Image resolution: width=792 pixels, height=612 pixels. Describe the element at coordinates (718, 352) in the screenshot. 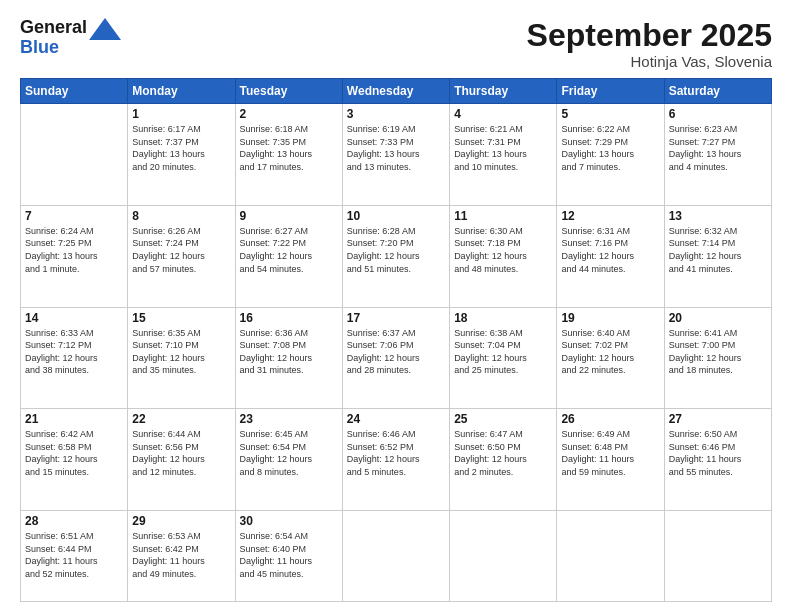

I see `day-info: Sunrise: 6:41 AMSunset: 7:00 PMDaylight:…` at that location.